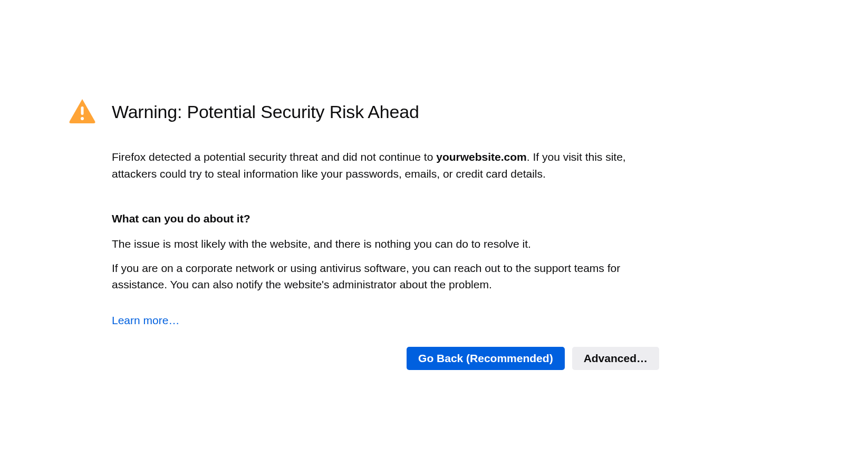  I want to click on subheading: What can you do about it?, so click(385, 219).